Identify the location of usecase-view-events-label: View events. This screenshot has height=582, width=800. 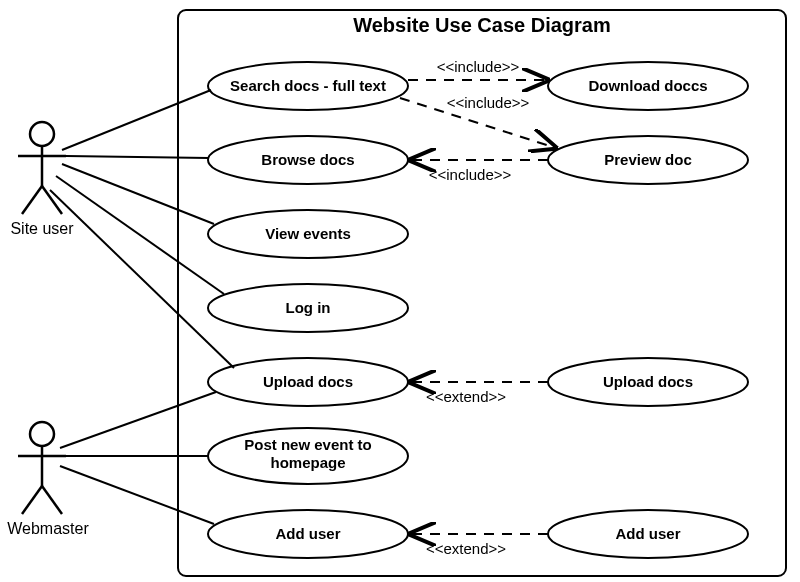
(308, 234).